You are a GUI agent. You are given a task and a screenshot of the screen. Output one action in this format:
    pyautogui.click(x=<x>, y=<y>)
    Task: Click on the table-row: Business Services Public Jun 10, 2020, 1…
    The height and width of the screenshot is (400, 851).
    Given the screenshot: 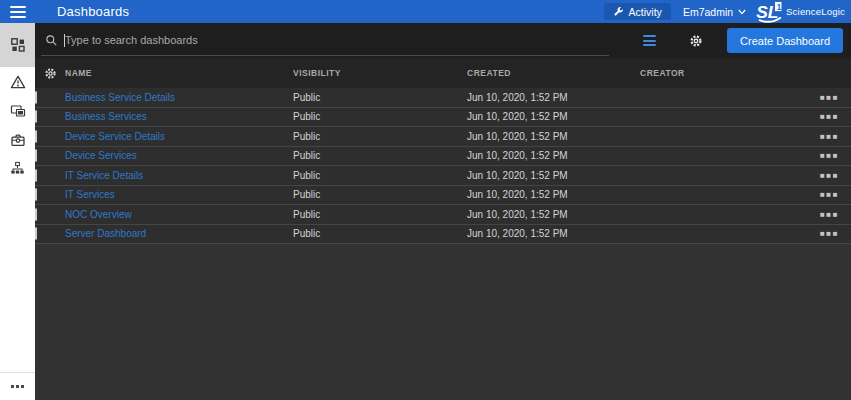 What is the action you would take?
    pyautogui.click(x=443, y=118)
    